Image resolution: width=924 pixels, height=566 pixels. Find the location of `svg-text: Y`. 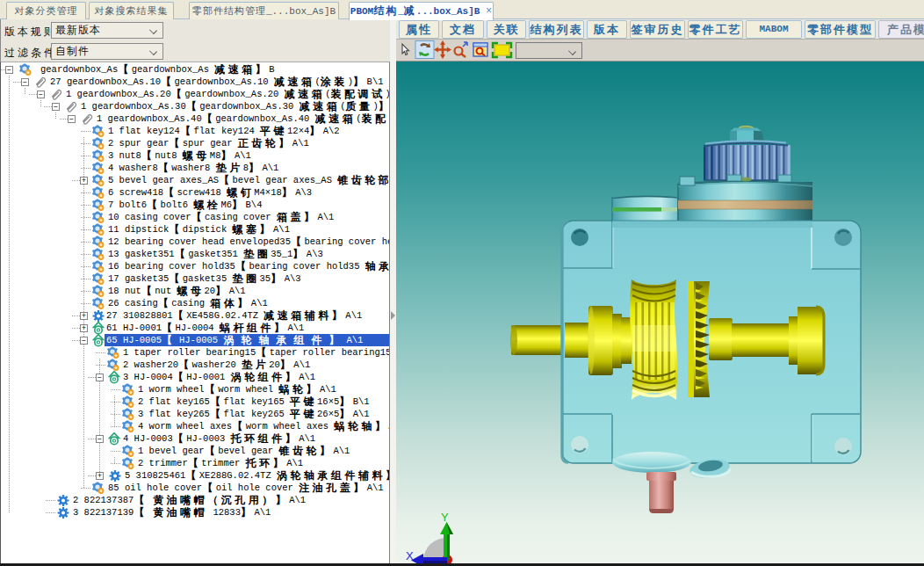

svg-text: Y is located at coordinates (444, 517).